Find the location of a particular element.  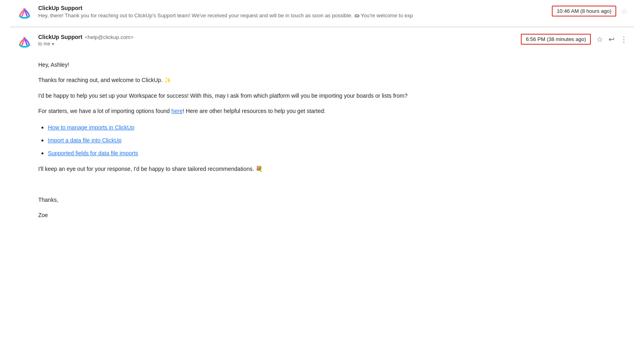

reply-icon: ↩ is located at coordinates (612, 39).